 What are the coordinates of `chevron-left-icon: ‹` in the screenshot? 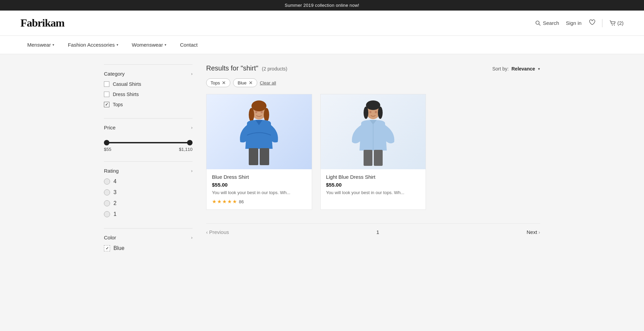 It's located at (207, 232).